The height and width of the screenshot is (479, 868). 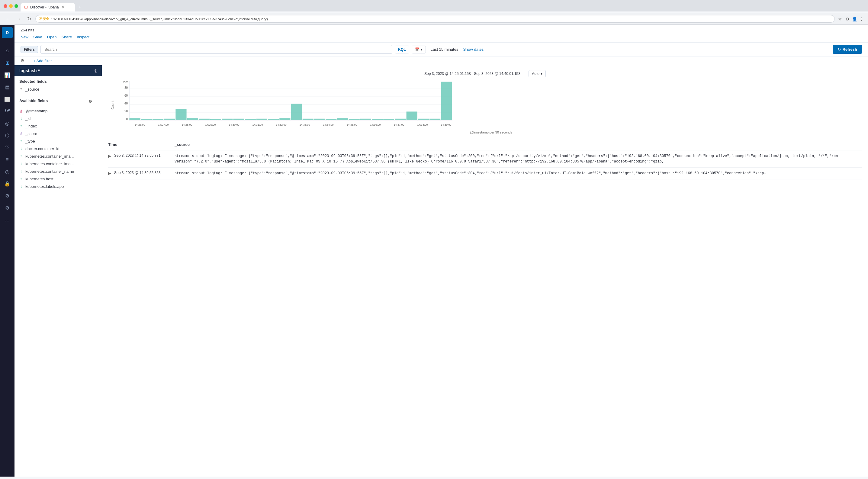 I want to click on available-field-item: t_id, so click(x=58, y=119).